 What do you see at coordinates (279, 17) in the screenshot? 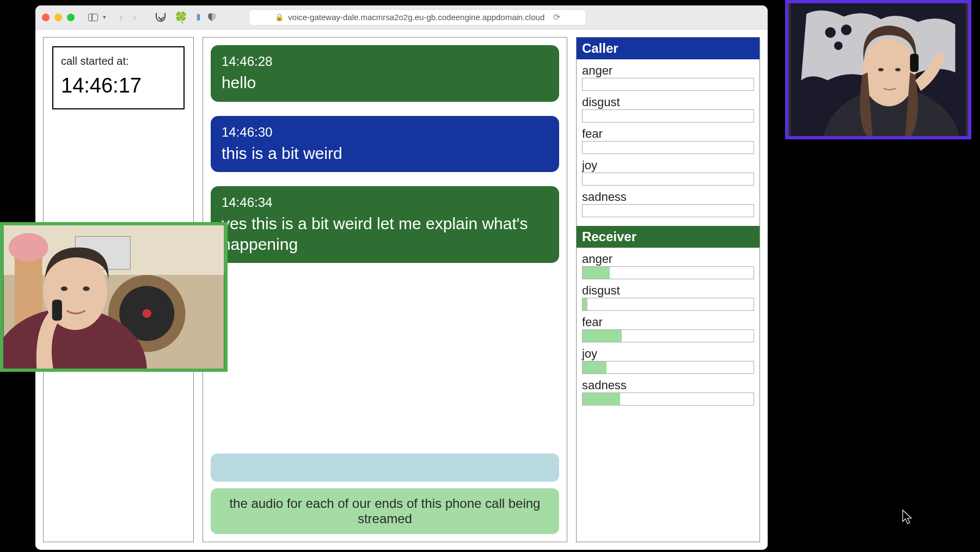
I see `lock-icon: 🔒` at bounding box center [279, 17].